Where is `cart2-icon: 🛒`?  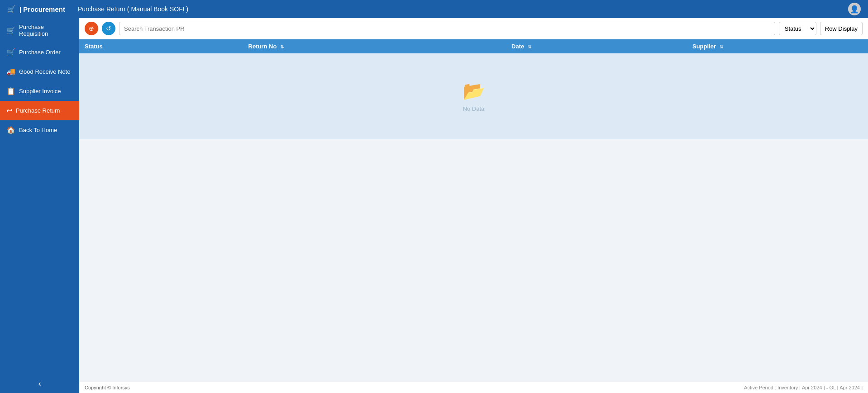
cart2-icon: 🛒 is located at coordinates (11, 52).